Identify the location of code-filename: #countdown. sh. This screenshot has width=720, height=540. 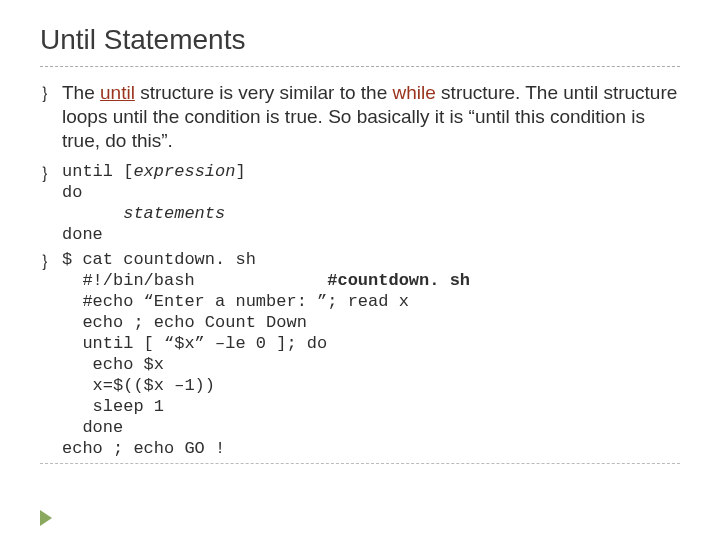
(398, 280).